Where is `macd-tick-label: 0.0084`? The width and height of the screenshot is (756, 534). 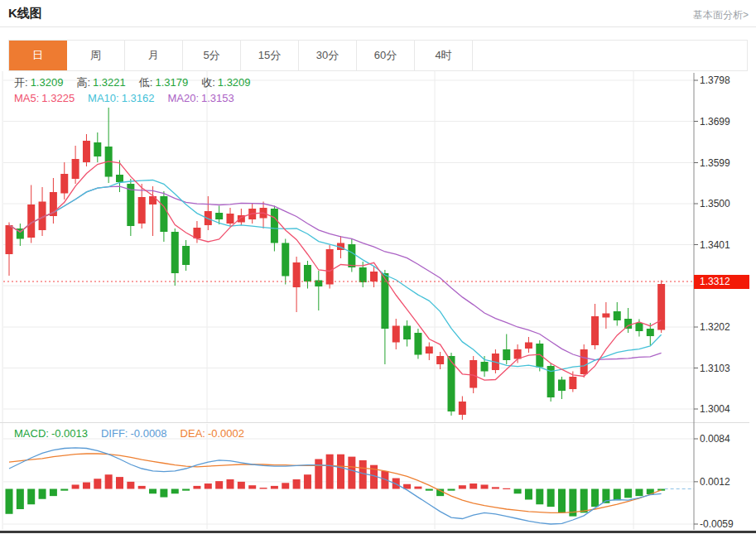
macd-tick-label: 0.0084 is located at coordinates (715, 439).